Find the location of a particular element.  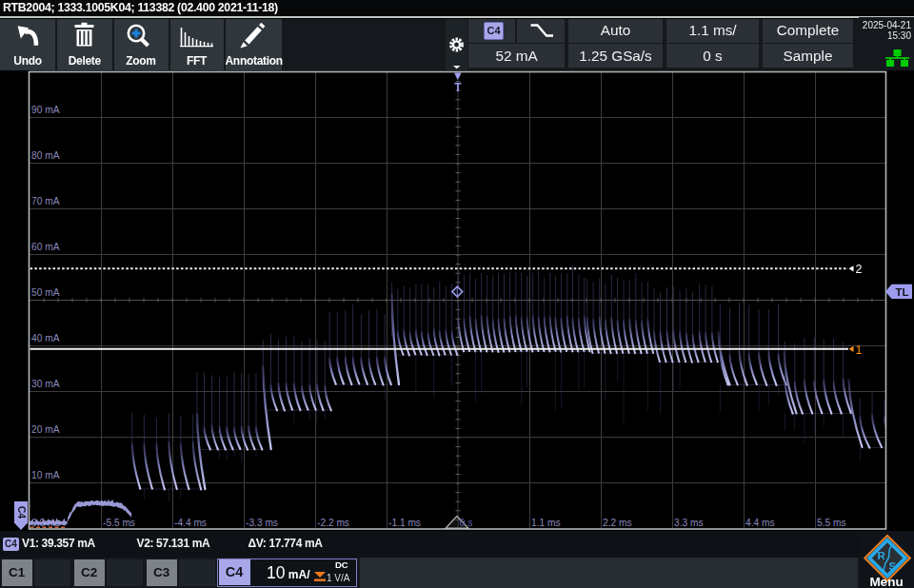

svg-text: 2 is located at coordinates (859, 269).